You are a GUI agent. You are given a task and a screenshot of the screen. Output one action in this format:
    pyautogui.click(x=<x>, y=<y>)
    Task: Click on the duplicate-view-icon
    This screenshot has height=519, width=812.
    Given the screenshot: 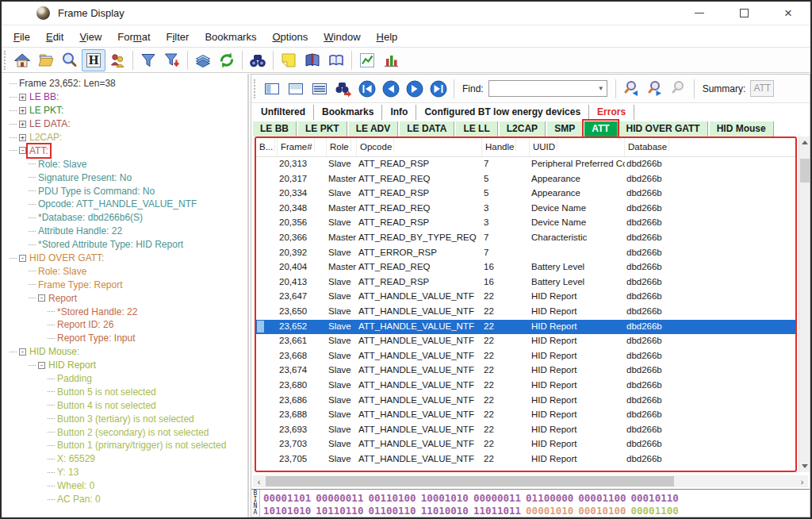 What is the action you would take?
    pyautogui.click(x=117, y=60)
    